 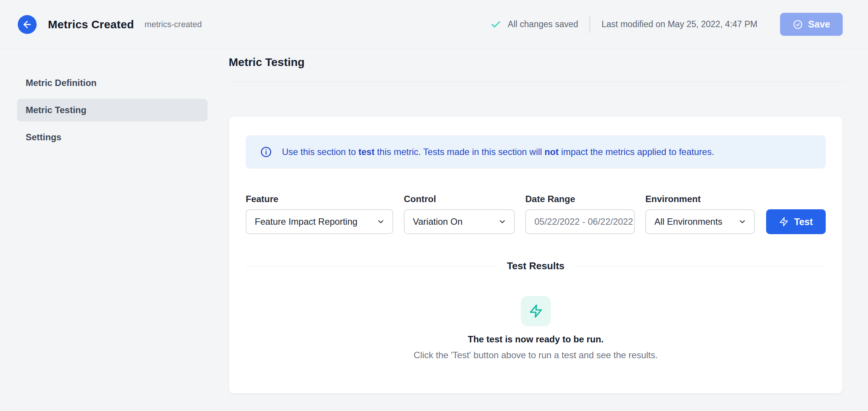 What do you see at coordinates (636, 152) in the screenshot?
I see `banner-segment: impact the metrics applied to features.` at bounding box center [636, 152].